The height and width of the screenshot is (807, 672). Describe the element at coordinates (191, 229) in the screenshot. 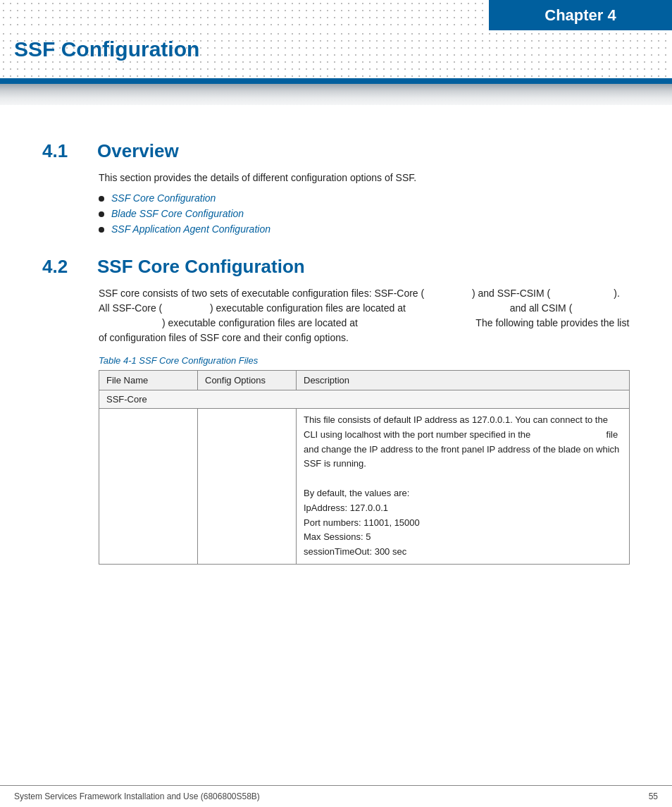

I see `link-ssf-app-agent-config: SSF Application Agent Configuration` at that location.